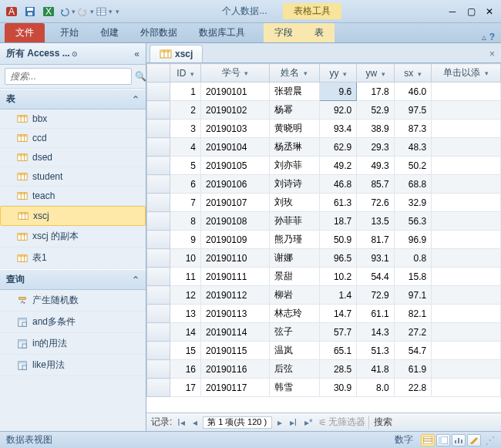 This screenshot has height=448, width=501. What do you see at coordinates (186, 258) in the screenshot?
I see `grid-cell: 10` at bounding box center [186, 258].